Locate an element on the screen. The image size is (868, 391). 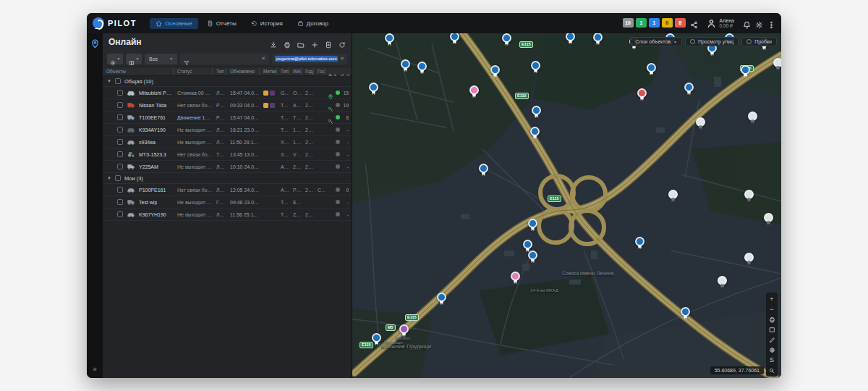
app-logo: PILOT is located at coordinates (114, 23).